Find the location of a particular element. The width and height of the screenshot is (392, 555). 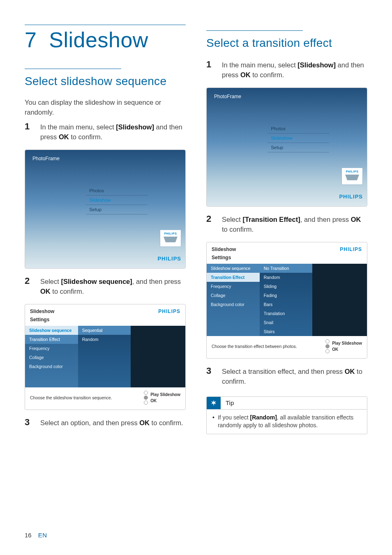

ss-list-item: Transition Effect is located at coordinates (52, 339).